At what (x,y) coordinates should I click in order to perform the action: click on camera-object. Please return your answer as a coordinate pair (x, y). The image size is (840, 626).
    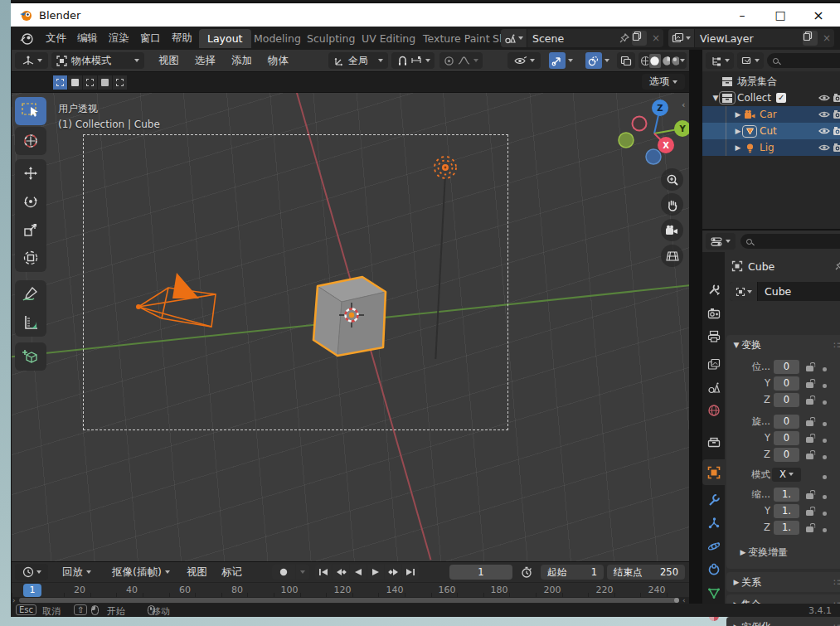
    Looking at the image, I should click on (174, 304).